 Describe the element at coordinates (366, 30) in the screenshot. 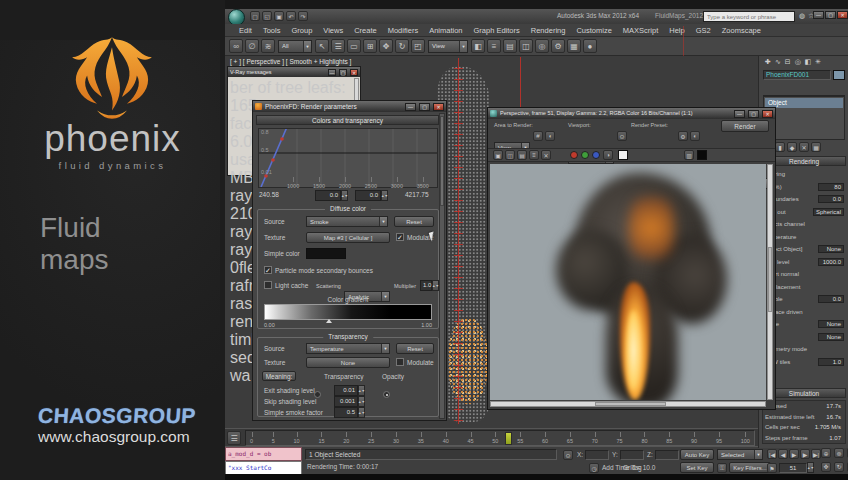

I see `menu-item: Create` at that location.